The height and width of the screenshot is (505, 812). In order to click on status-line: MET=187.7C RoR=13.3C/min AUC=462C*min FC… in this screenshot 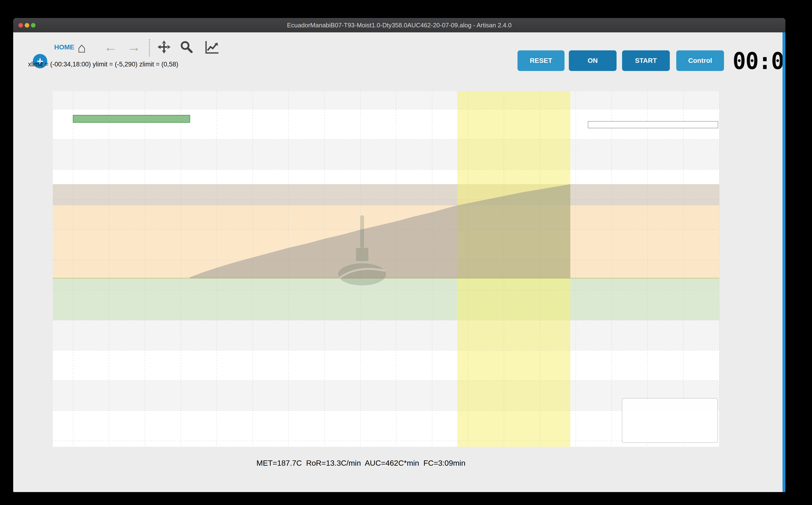, I will do `click(361, 463)`.